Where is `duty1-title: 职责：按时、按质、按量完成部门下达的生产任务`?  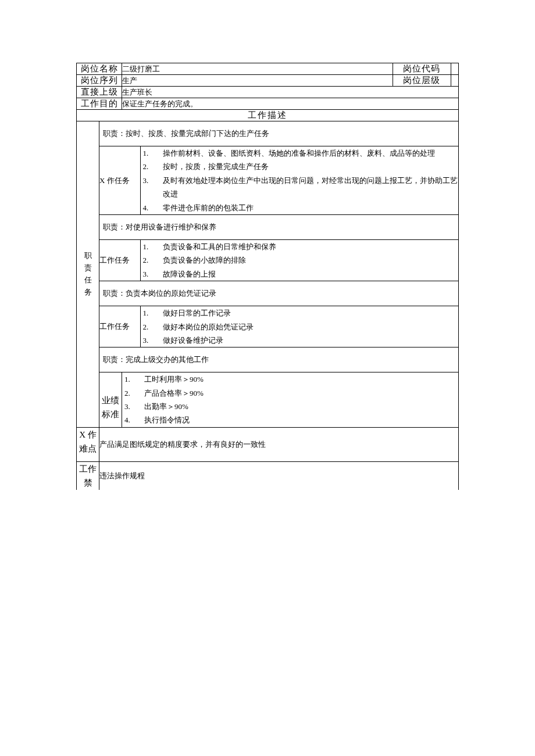
duty1-title: 职责：按时、按质、按量完成部门下达的生产任务 is located at coordinates (279, 134).